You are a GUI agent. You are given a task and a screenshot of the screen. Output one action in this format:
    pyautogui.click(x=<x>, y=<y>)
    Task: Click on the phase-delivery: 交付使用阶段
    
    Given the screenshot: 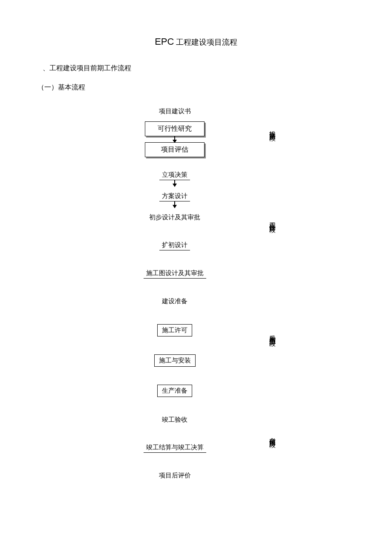 What is the action you would take?
    pyautogui.click(x=273, y=435)
    